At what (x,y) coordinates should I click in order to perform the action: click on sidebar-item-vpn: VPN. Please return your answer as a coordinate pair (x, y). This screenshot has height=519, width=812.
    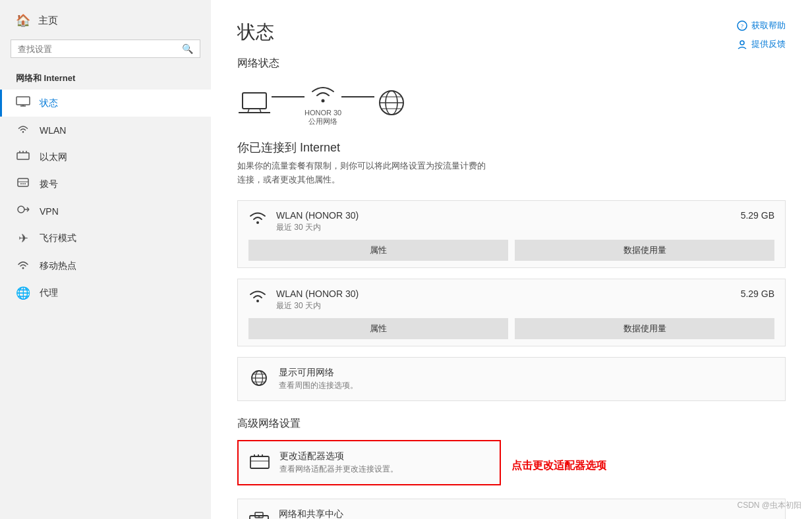
    Looking at the image, I should click on (105, 211).